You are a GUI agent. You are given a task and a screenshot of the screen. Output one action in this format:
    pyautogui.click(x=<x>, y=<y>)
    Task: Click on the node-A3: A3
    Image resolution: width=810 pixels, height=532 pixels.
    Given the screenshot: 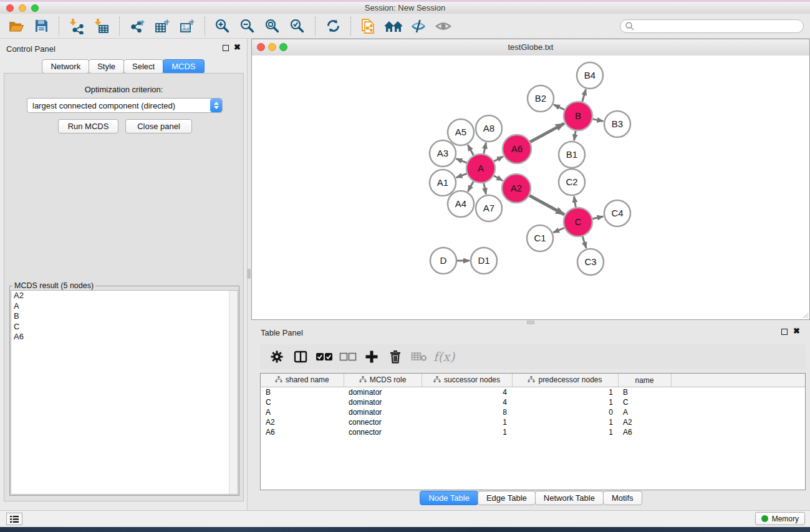 What is the action you would take?
    pyautogui.click(x=443, y=153)
    